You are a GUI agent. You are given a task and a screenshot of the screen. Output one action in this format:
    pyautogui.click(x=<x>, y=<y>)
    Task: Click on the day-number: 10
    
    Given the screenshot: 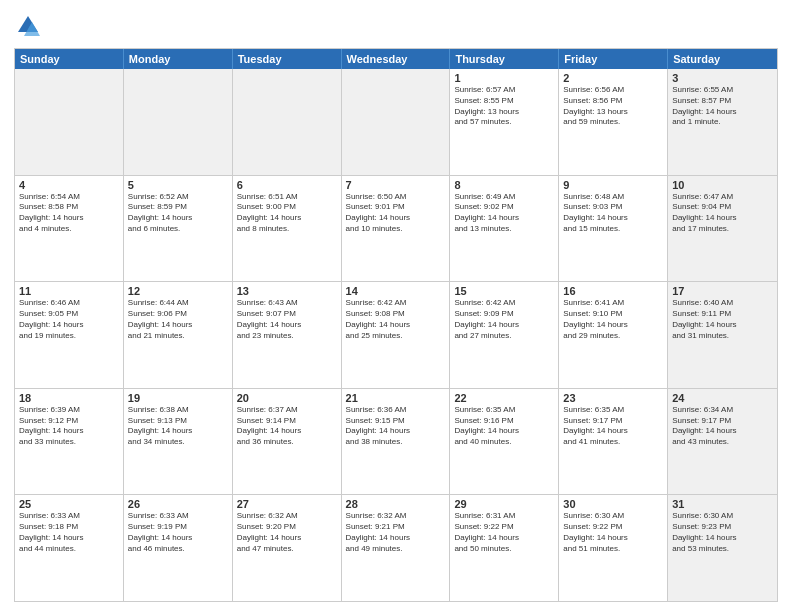 What is the action you would take?
    pyautogui.click(x=722, y=185)
    